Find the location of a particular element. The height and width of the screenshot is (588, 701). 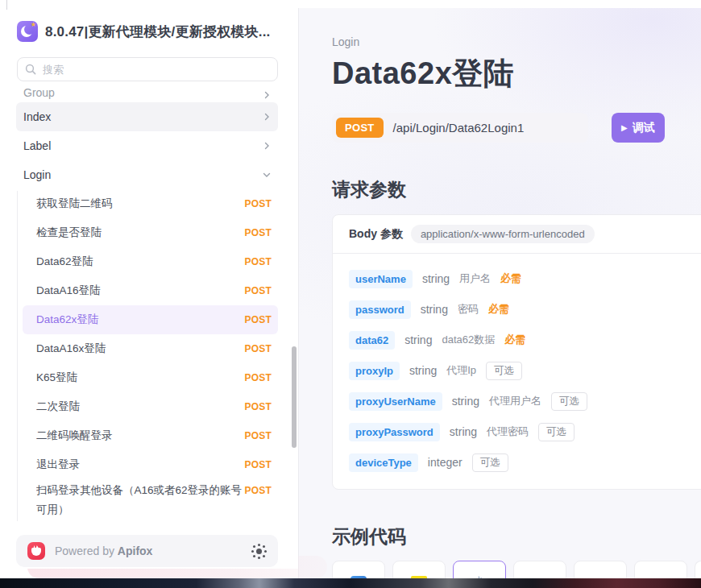

param-name: proxyIp is located at coordinates (374, 371).